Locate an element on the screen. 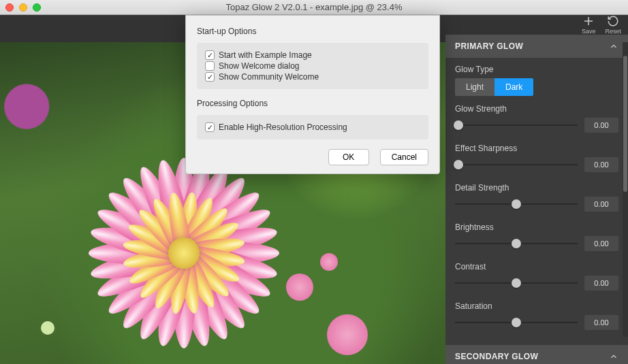  hires-checkbox is located at coordinates (210, 127).